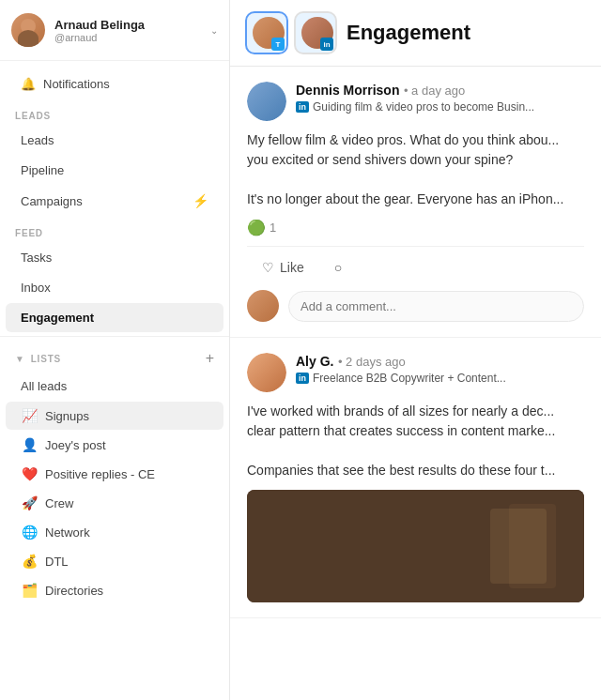 The height and width of the screenshot is (700, 601). I want to click on reaction-count: 1, so click(272, 227).